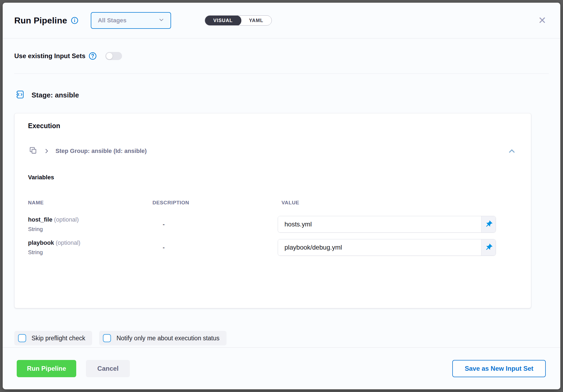 This screenshot has width=563, height=392. I want to click on dialog-header: Run Pipeline All Stages VISUAL YAML ✕, so click(282, 20).